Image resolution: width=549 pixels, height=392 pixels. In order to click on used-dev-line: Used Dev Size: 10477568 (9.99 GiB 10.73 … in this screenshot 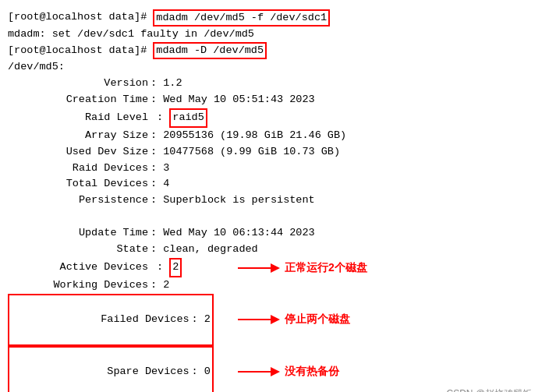, I will do `click(274, 153)`.